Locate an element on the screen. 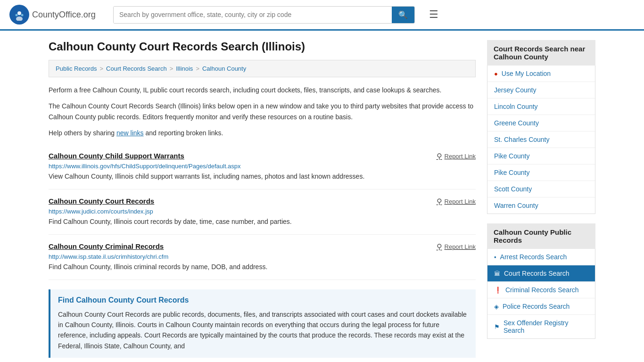 The image size is (644, 362). location-icon: ● is located at coordinates (496, 74).